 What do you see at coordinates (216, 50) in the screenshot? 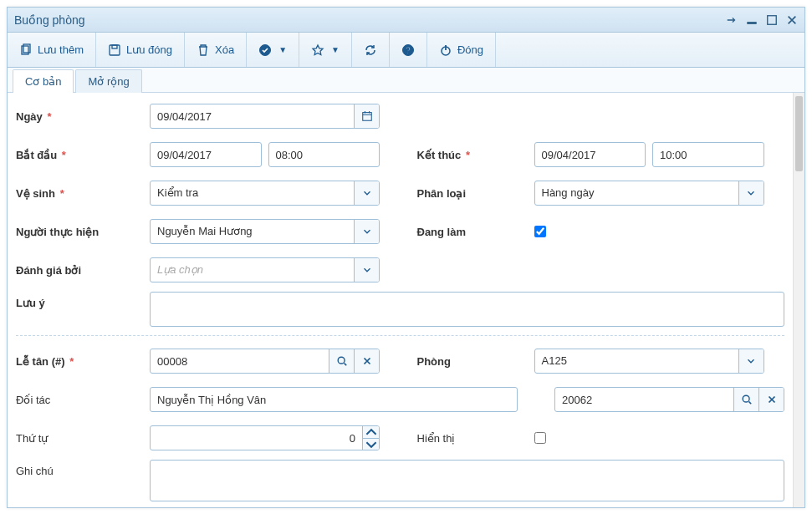
I see `delete-button: Xóa` at bounding box center [216, 50].